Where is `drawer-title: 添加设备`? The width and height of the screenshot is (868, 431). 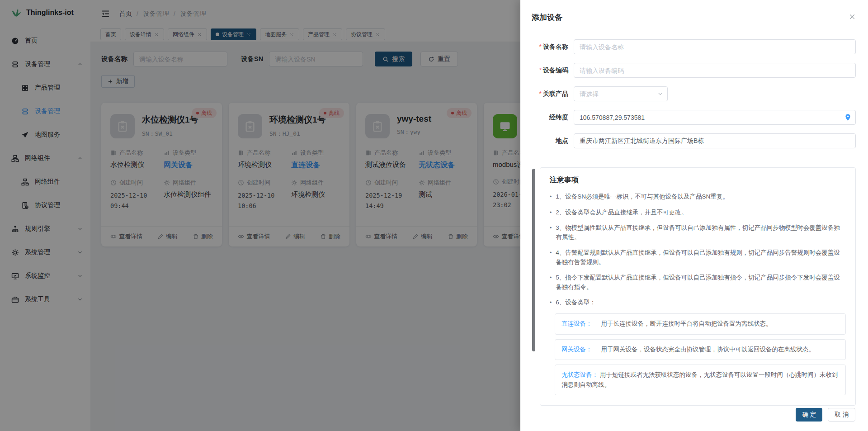
drawer-title: 添加设备 is located at coordinates (547, 17).